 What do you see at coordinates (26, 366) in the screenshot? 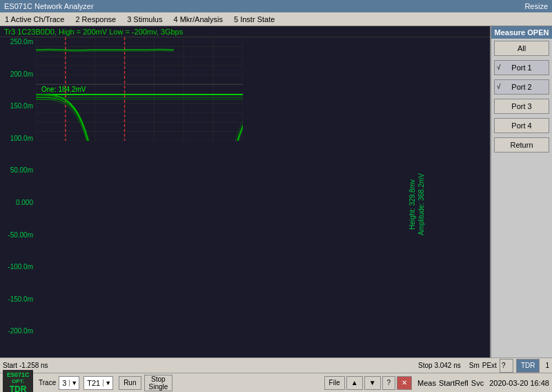
I see `start-label: Start -1.258 ns` at bounding box center [26, 366].